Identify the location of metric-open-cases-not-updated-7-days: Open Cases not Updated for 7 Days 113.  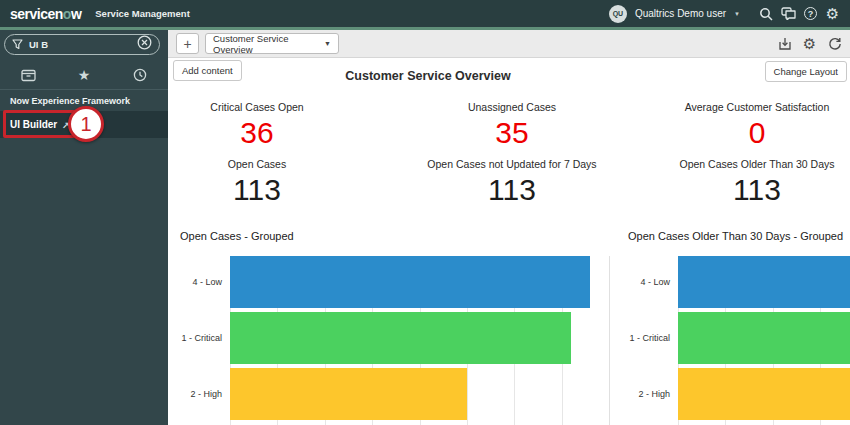
(512, 182).